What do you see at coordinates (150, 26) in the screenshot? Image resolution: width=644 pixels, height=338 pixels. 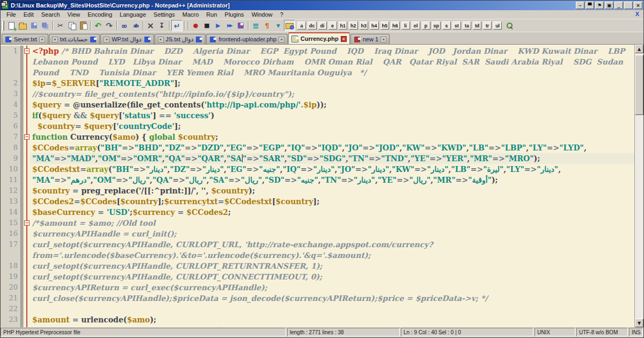 I see `x-tool-button: ×` at bounding box center [150, 26].